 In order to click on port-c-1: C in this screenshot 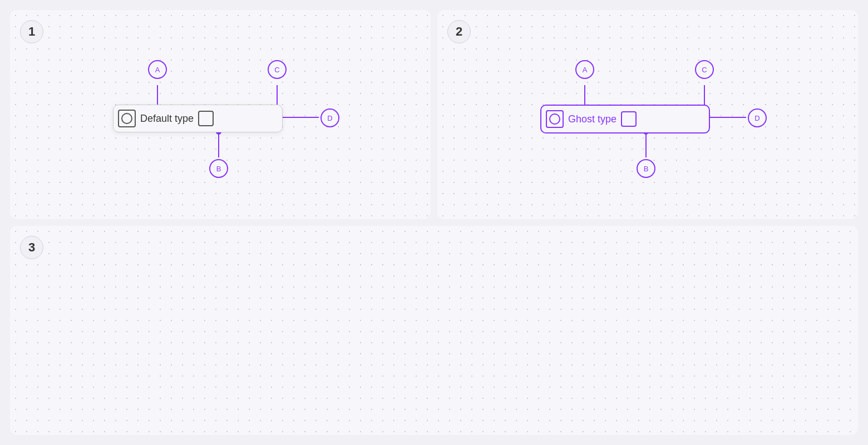, I will do `click(277, 70)`.